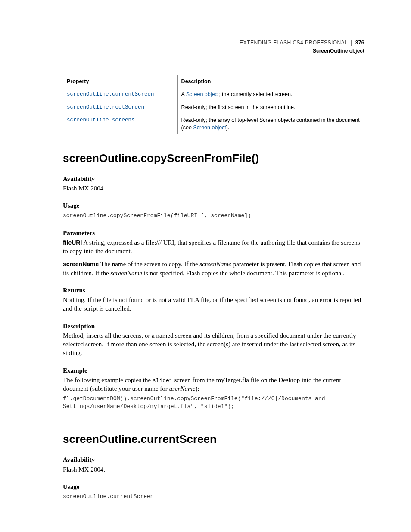  Describe the element at coordinates (214, 370) in the screenshot. I see `example-label: Example` at that location.